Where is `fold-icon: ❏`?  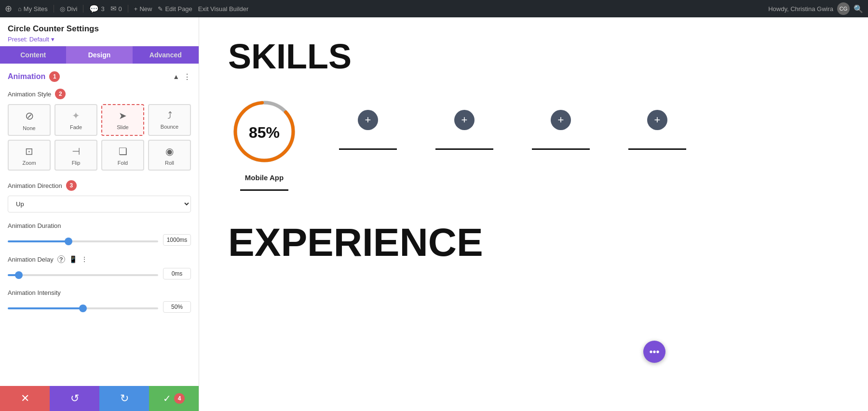 fold-icon: ❏ is located at coordinates (123, 151).